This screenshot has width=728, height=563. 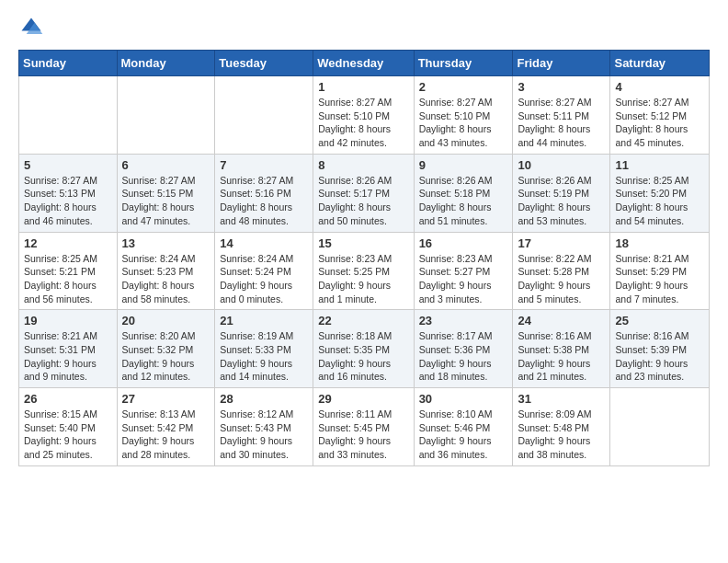 What do you see at coordinates (364, 63) in the screenshot?
I see `calendar-header: SundayMondayTuesdayWednesdayThursdayFrid…` at bounding box center [364, 63].